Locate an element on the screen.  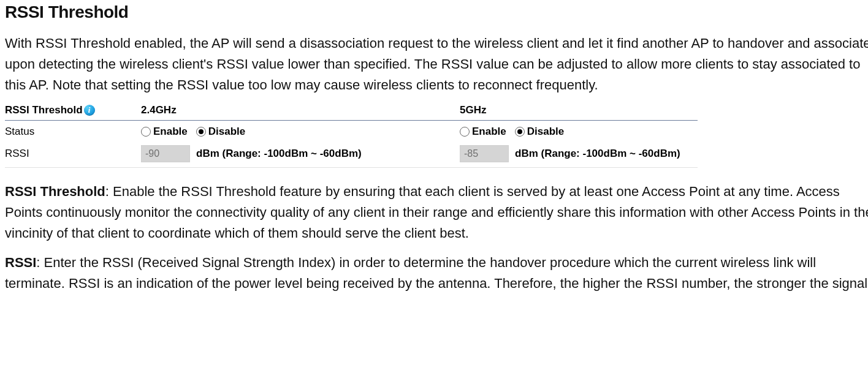
rssi-term: RSSI is located at coordinates (21, 262).